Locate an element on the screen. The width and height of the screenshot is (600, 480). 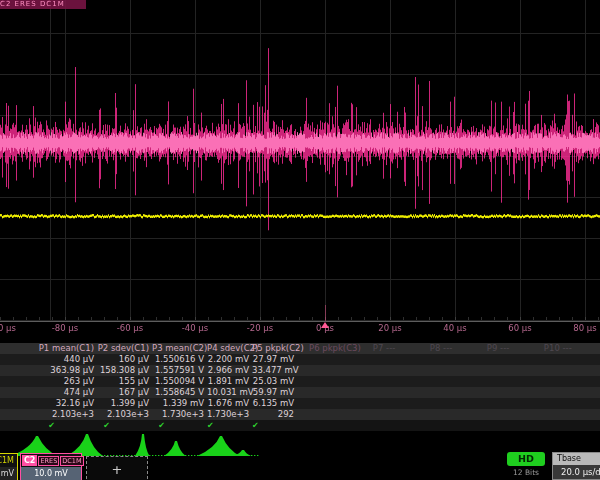
hd-mode-badge: HD is located at coordinates (526, 459).